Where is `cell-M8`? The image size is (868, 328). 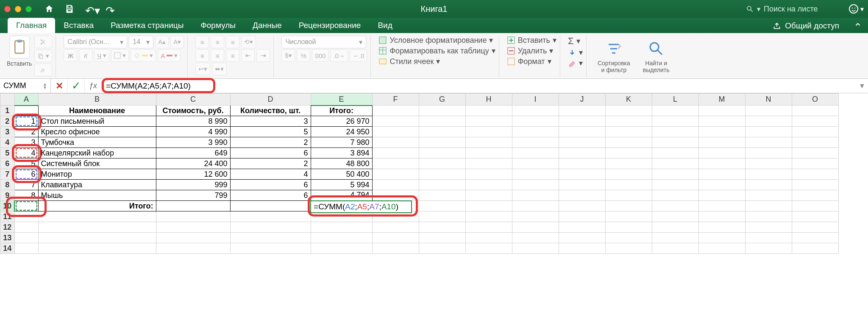
cell-M8 is located at coordinates (722, 185).